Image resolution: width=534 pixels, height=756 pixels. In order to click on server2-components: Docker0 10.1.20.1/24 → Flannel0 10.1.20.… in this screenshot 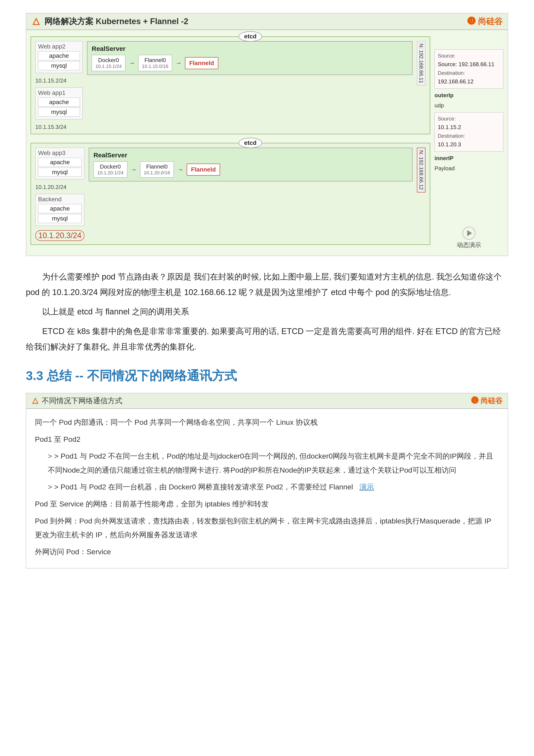, I will do `click(251, 169)`.